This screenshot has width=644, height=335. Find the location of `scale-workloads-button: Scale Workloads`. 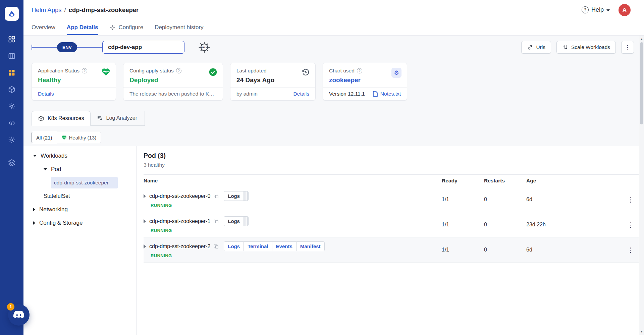

scale-workloads-button: Scale Workloads is located at coordinates (586, 47).